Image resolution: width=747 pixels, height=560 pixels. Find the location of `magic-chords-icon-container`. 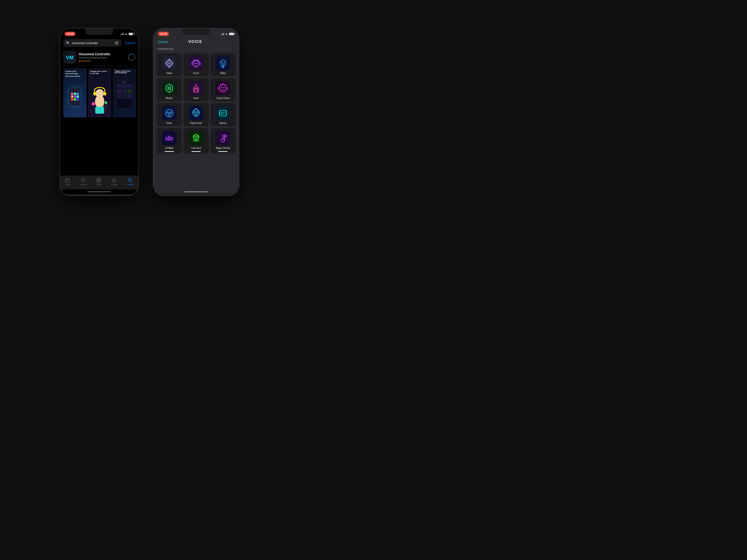

magic-chords-icon-container is located at coordinates (223, 138).